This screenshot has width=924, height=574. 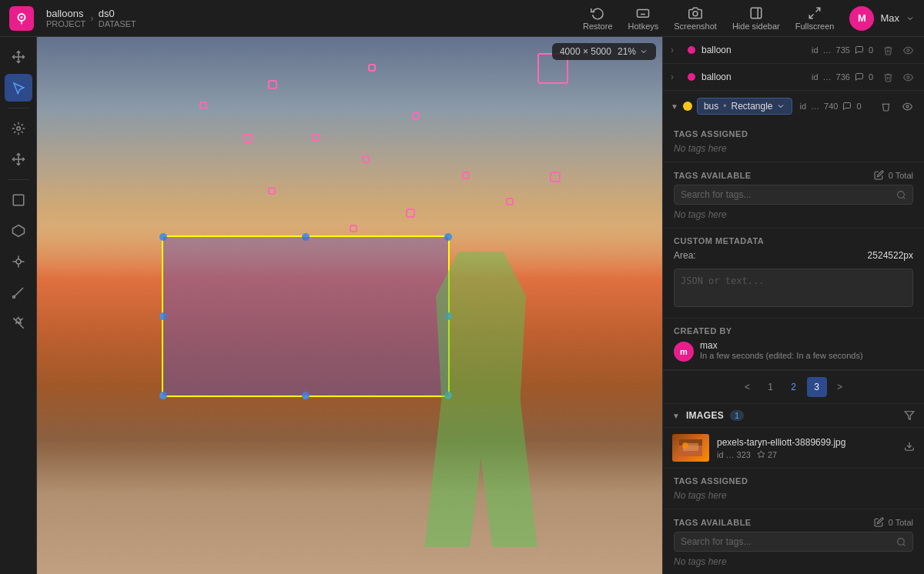 I want to click on created-by-avatar: m, so click(x=684, y=352).